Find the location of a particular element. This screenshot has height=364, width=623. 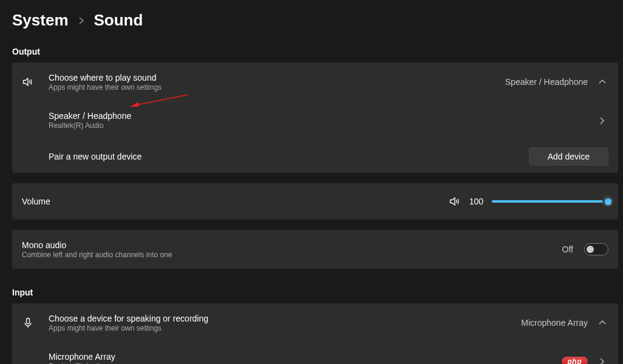

toggle-knob is located at coordinates (590, 249).